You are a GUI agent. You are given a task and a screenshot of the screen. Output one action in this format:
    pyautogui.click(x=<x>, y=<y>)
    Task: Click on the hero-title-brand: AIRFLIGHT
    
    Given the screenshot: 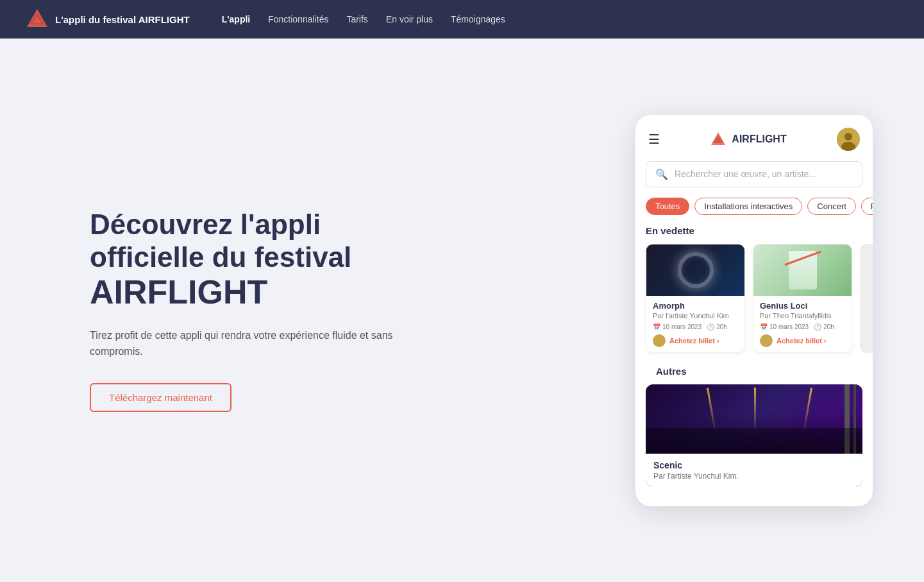 What is the action you would take?
    pyautogui.click(x=178, y=292)
    